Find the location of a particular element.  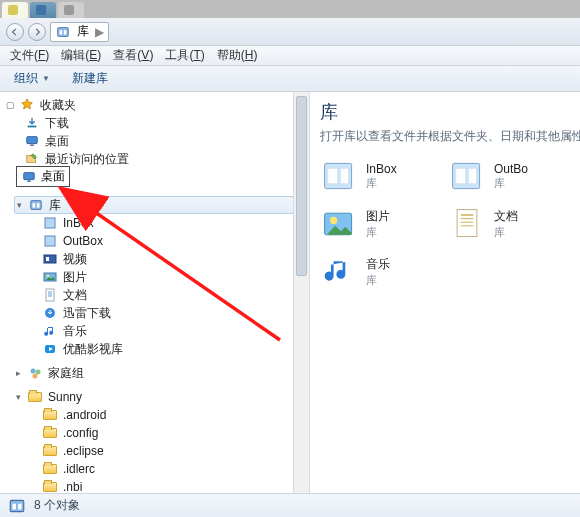

menu-view: 查看(V) is located at coordinates (133, 56).